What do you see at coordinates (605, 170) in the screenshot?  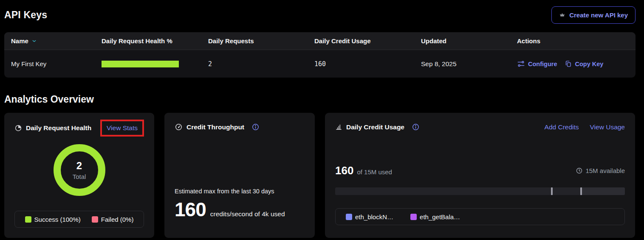 I see `credits-available-label: 15M available` at bounding box center [605, 170].